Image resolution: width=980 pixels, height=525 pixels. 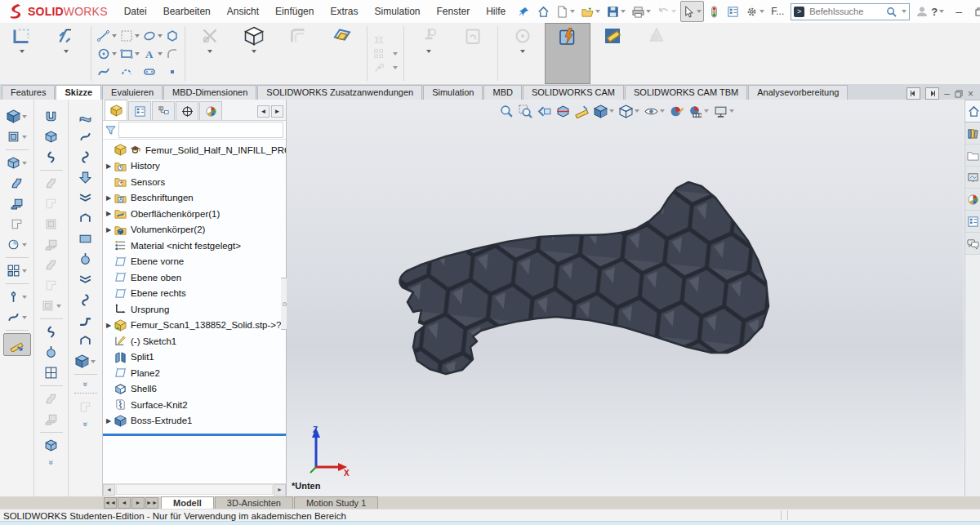 What do you see at coordinates (194, 326) in the screenshot?
I see `tree-item: ▶ Femur_Scan1_138852_Solid.stp->?` at bounding box center [194, 326].